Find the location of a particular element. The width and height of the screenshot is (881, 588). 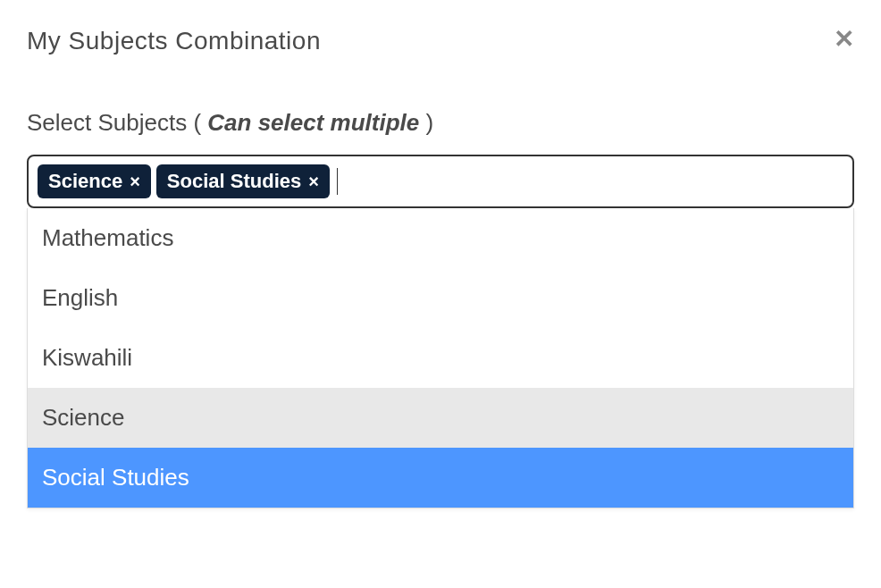

chip-label: Social Studies is located at coordinates (234, 181).